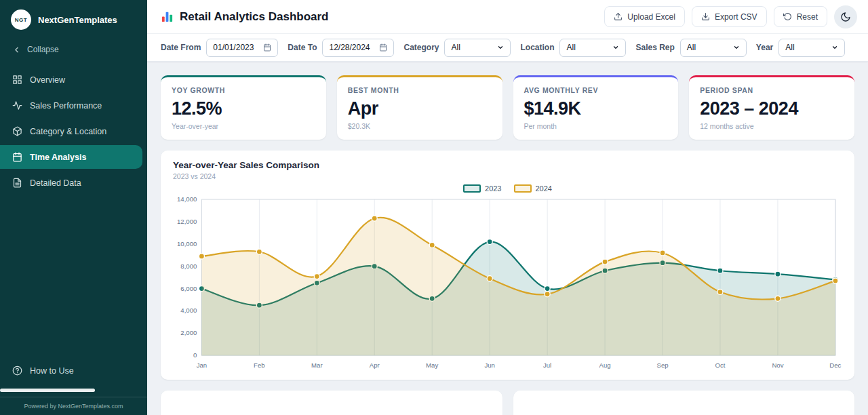 The height and width of the screenshot is (415, 868). Describe the element at coordinates (43, 50) in the screenshot. I see `collapse-label: Collapse` at that location.